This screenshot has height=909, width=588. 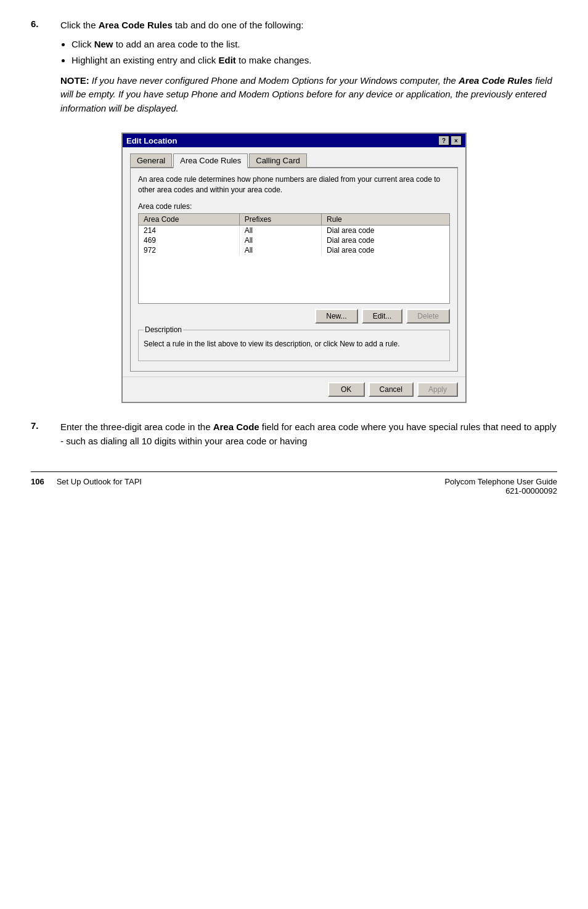 What do you see at coordinates (294, 185) in the screenshot?
I see `area-code-info: An area code rule determines how phone n…` at bounding box center [294, 185].